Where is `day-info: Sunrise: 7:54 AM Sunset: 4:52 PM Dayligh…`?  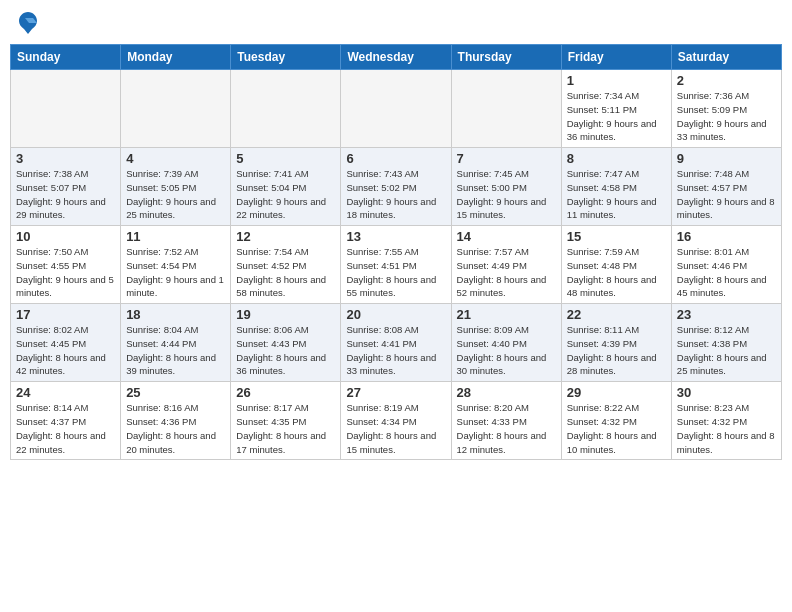
day-info: Sunrise: 7:54 AM Sunset: 4:52 PM Dayligh… is located at coordinates (286, 272).